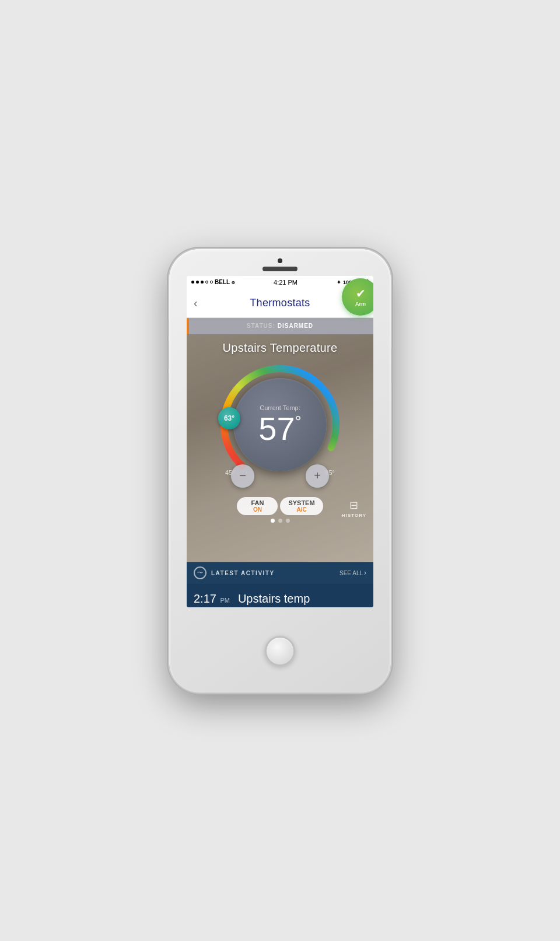 The height and width of the screenshot is (941, 560). Describe the element at coordinates (280, 260) in the screenshot. I see `phone-top` at that location.